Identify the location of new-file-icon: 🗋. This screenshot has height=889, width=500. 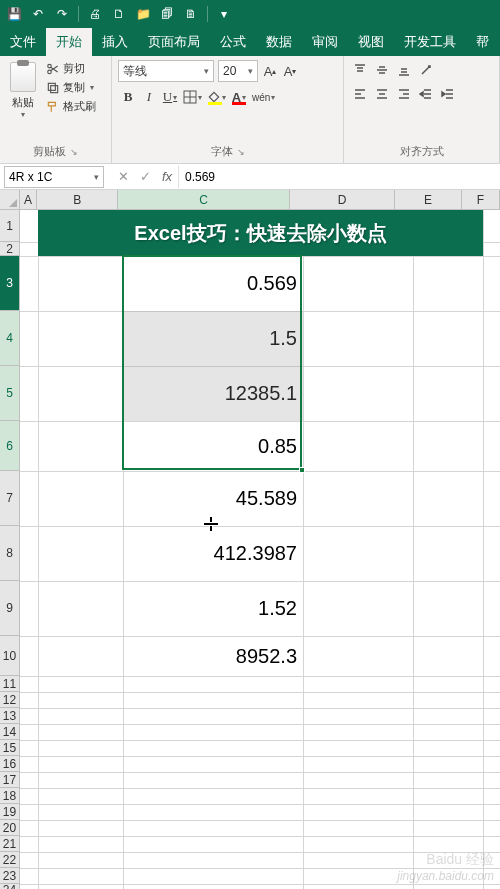
(119, 14).